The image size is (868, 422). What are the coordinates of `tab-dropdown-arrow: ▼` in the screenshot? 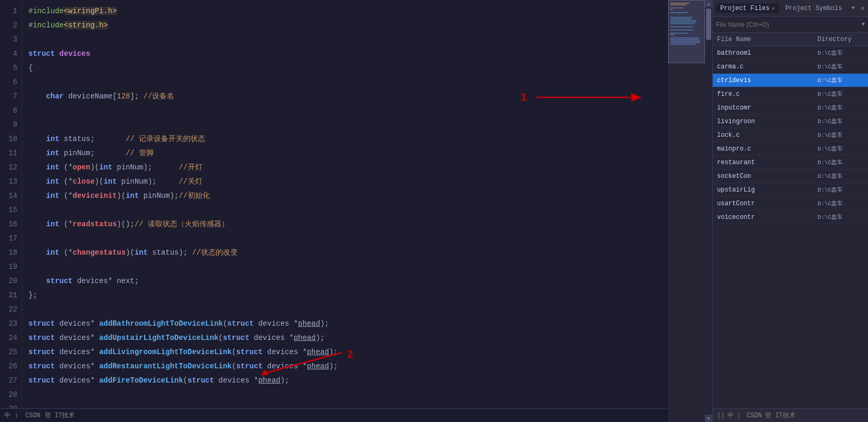 It's located at (853, 8).